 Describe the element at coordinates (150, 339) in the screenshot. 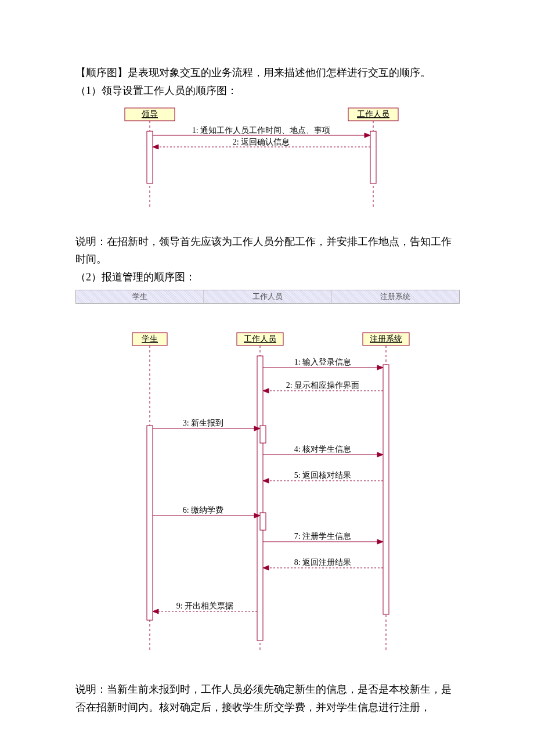

I see `d2-actor-a: 学生` at that location.